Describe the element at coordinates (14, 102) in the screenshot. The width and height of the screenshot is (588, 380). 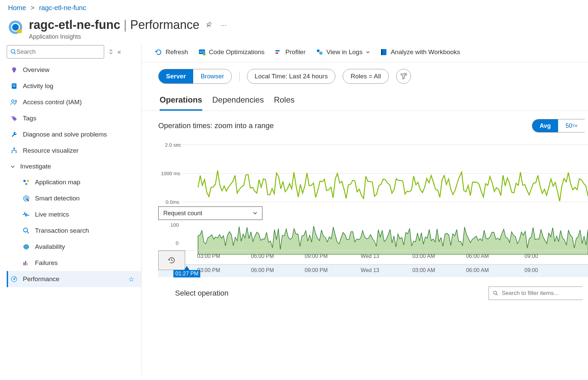
I see `people-icon` at that location.